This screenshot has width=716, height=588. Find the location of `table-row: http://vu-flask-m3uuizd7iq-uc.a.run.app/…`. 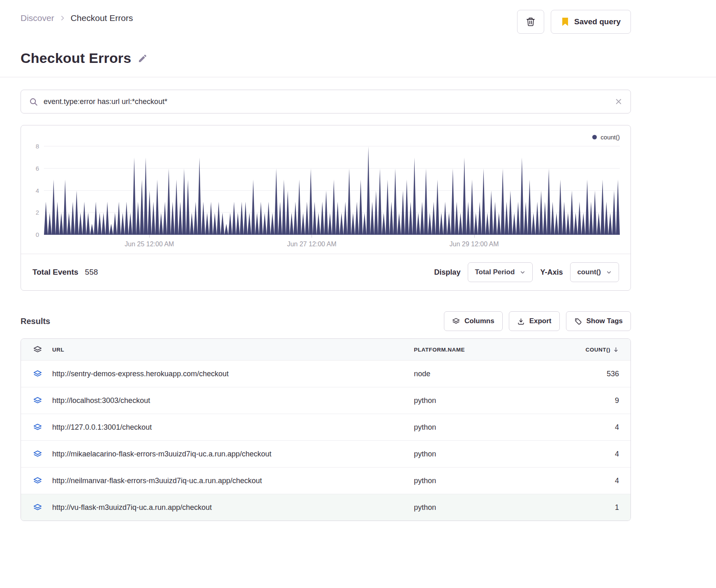

table-row: http://vu-flask-m3uuizd7iq-uc.a.run.app/… is located at coordinates (326, 507).